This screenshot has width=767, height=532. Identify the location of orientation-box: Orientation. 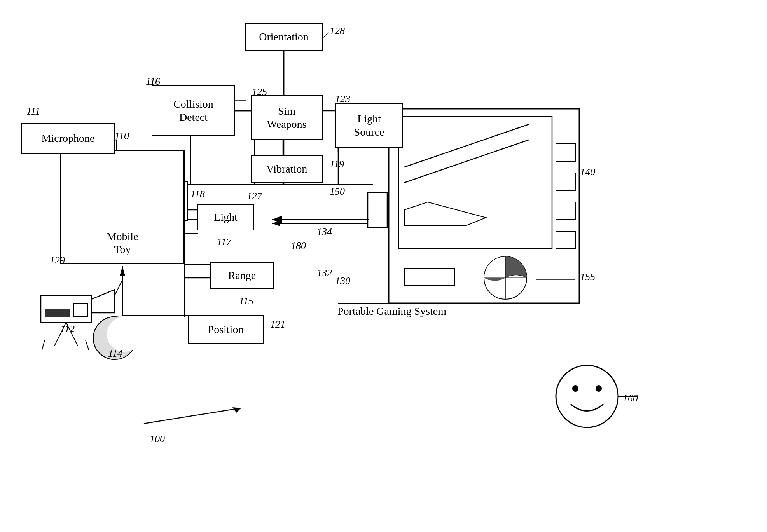
(284, 37).